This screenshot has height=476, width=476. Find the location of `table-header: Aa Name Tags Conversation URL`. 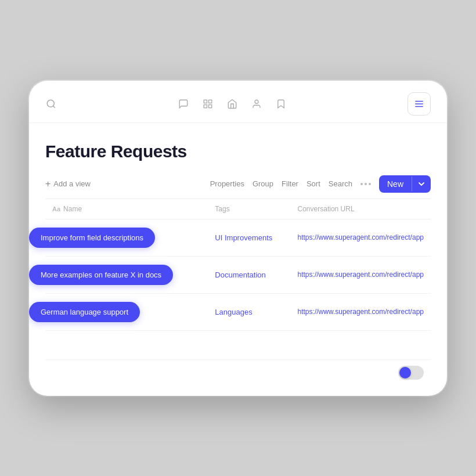

table-header: Aa Name Tags Conversation URL is located at coordinates (238, 209).